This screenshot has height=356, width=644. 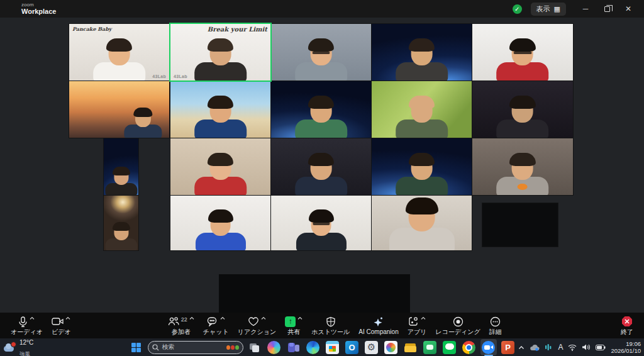 What do you see at coordinates (560, 347) in the screenshot?
I see `ime-mode-indicator: A` at bounding box center [560, 347].